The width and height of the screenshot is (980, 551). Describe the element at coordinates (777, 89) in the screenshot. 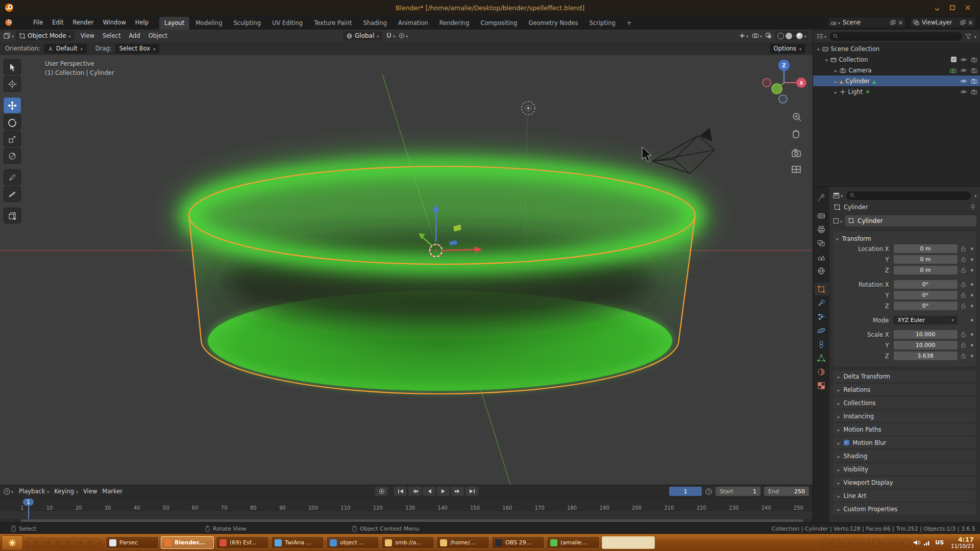

I see `nav-axis-y` at that location.